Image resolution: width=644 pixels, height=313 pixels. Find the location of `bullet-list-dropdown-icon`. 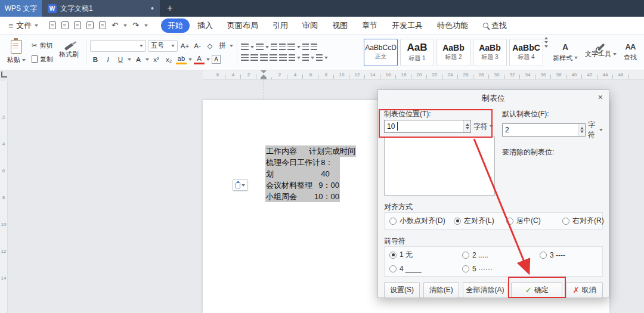

bullet-list-dropdown-icon is located at coordinates (252, 47).